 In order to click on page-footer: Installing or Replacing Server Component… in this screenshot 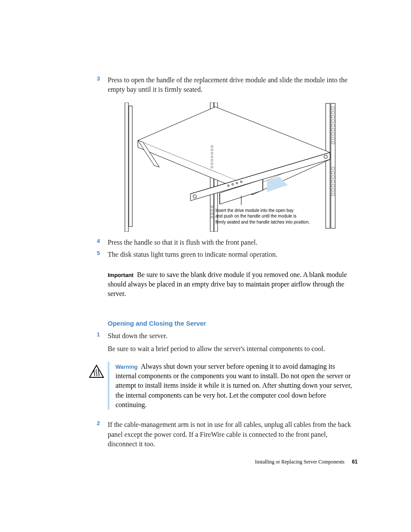, I will do `click(179, 462)`.